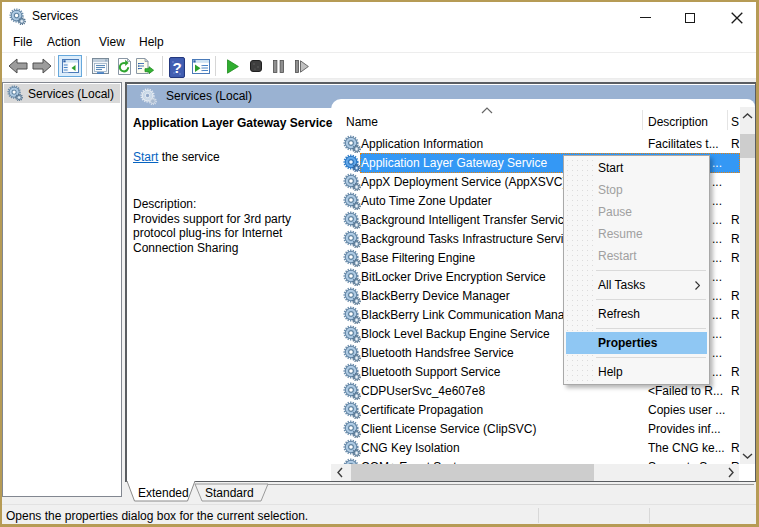 The image size is (759, 527). I want to click on svg-text: Extended, so click(164, 493).